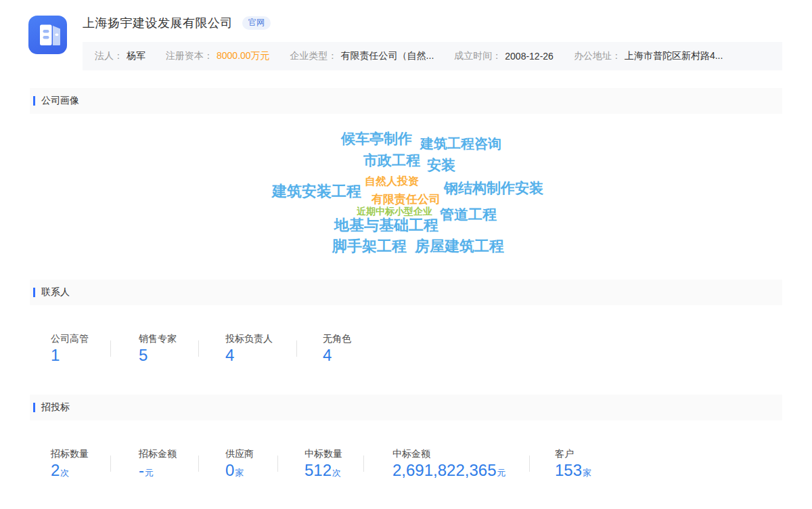 The width and height of the screenshot is (812, 509). Describe the element at coordinates (240, 463) in the screenshot. I see `stat-suppliers: 供应商 0家` at that location.